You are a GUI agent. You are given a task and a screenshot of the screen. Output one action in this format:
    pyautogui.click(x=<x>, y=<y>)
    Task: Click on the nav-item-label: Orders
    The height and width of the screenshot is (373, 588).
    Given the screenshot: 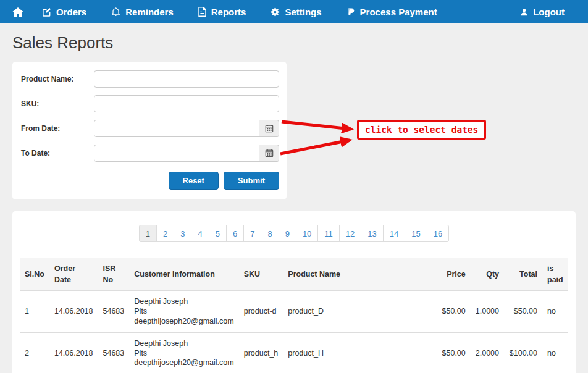 What is the action you would take?
    pyautogui.click(x=72, y=12)
    